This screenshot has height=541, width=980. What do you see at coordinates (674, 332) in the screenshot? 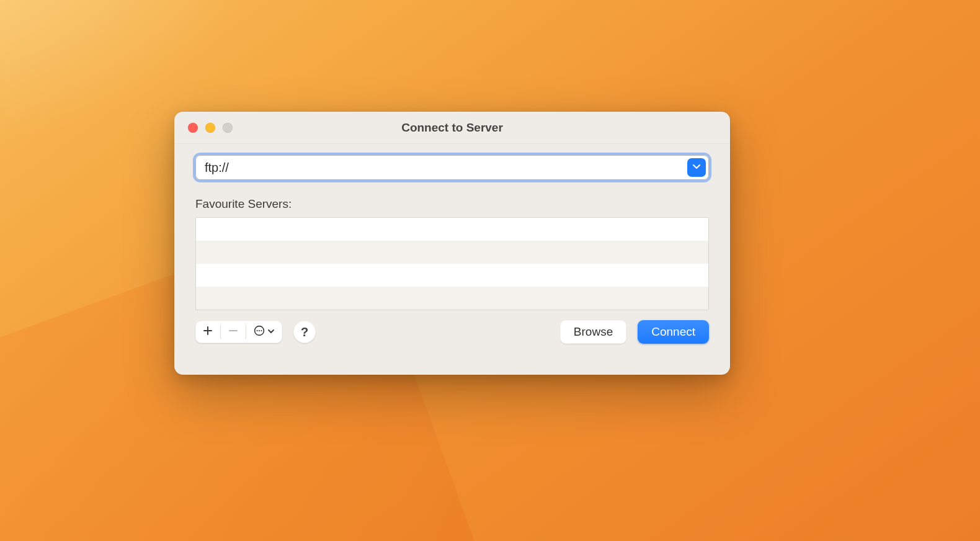
I see `connect-button-label: Connect` at bounding box center [674, 332].